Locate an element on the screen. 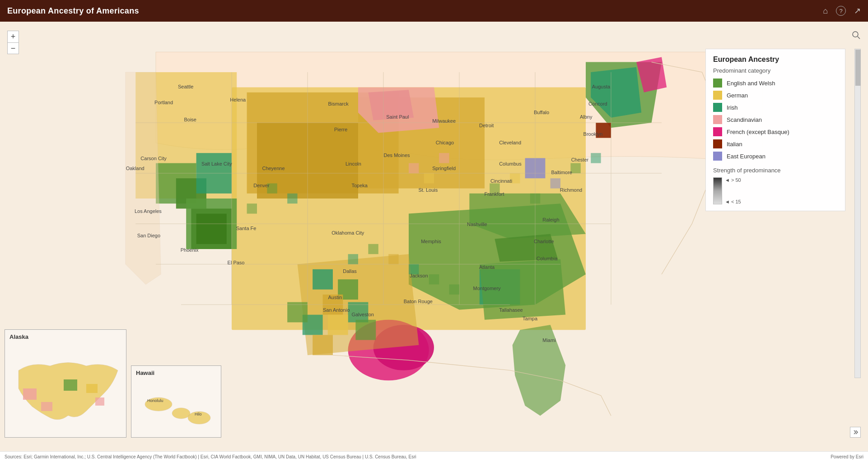  footer: Sources: Esri; Garmin International, Inc… is located at coordinates (434, 457).